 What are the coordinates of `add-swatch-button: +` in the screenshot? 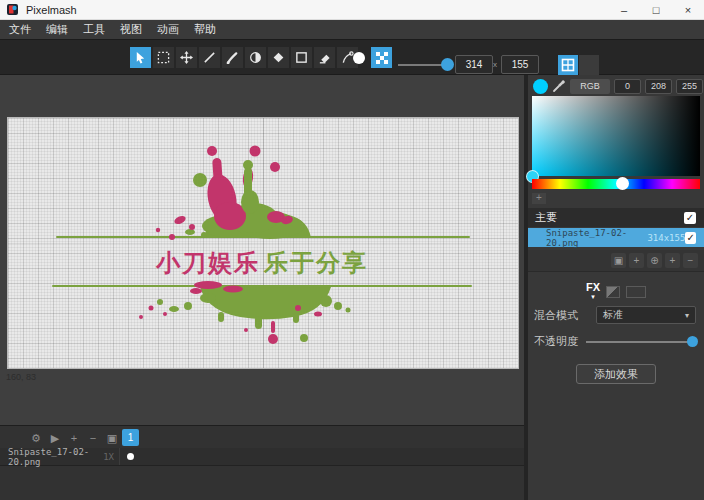 It's located at (539, 198).